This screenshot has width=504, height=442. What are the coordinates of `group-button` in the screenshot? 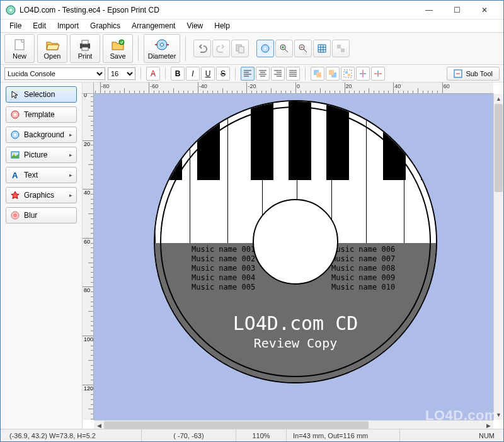 It's located at (348, 74).